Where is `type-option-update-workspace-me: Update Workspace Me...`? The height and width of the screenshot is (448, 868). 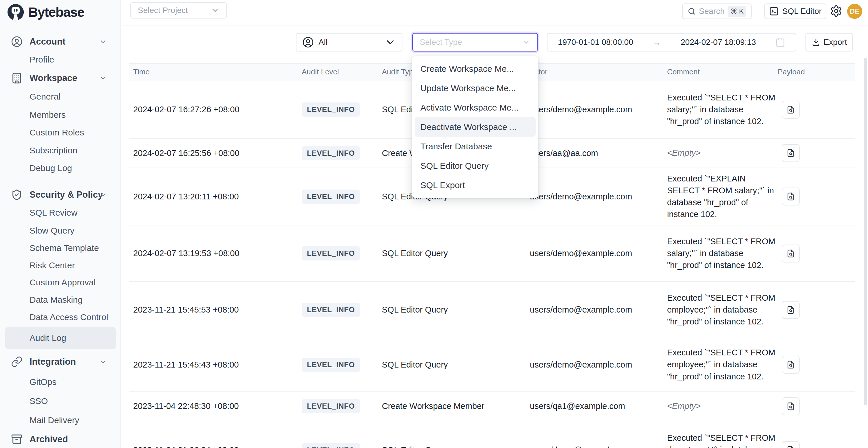 type-option-update-workspace-me: Update Workspace Me... is located at coordinates (475, 88).